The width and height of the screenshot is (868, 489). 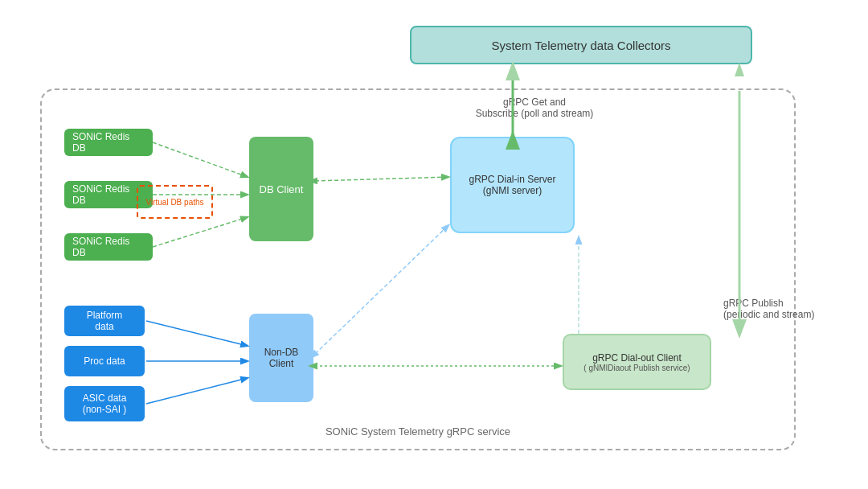 What do you see at coordinates (637, 362) in the screenshot?
I see `grpc-dialout-client: gRPC Dial-out Client ( gNMIDiaout Publis…` at bounding box center [637, 362].